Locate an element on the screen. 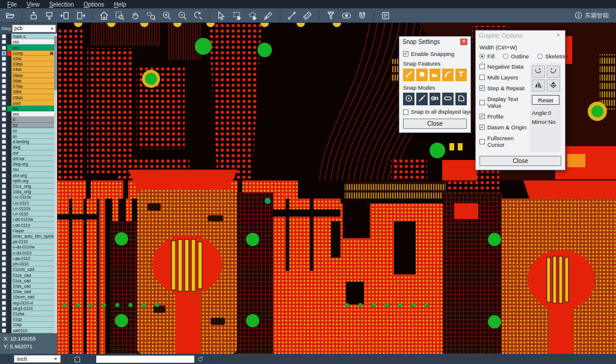 Image resolution: width=616 pixels, height=364 pixels. snap-feature-arc-button is located at coordinates (448, 75).